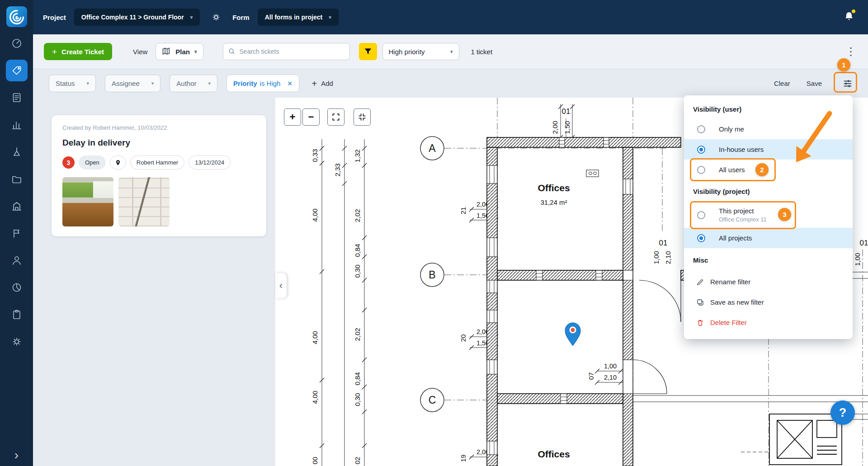  What do you see at coordinates (88, 202) in the screenshot?
I see `attachment-photo-meeting-room` at bounding box center [88, 202].